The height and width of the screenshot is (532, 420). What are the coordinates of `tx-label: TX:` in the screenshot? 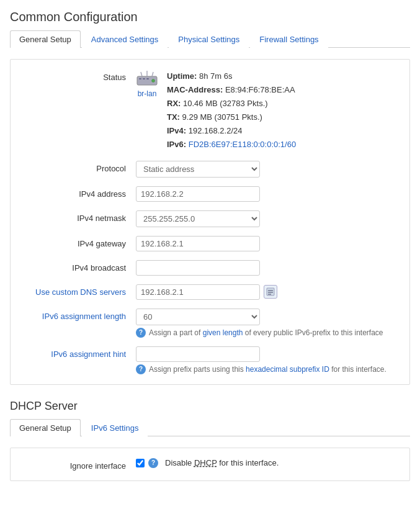 It's located at (174, 117).